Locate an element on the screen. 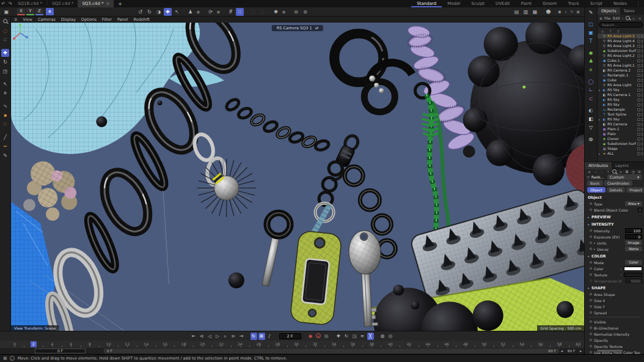 This screenshot has width=644, height=362. value-field: 100 is located at coordinates (634, 231).